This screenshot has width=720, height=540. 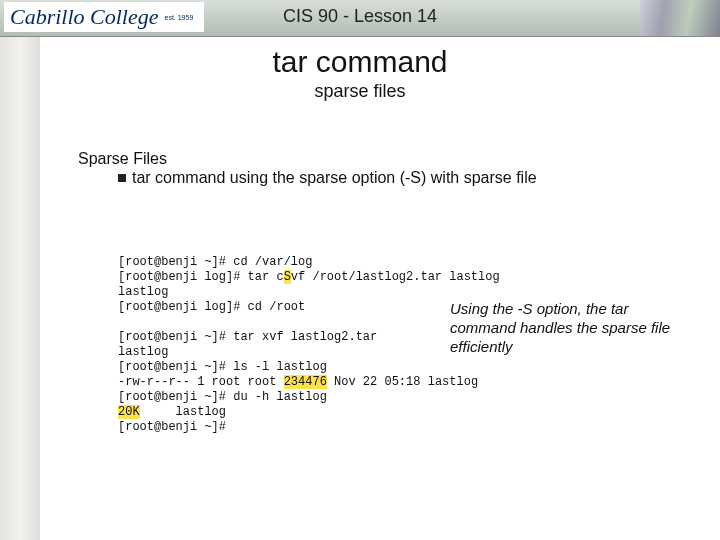 What do you see at coordinates (212, 307) in the screenshot?
I see `term-line: [root@benji log]# cd /root` at bounding box center [212, 307].